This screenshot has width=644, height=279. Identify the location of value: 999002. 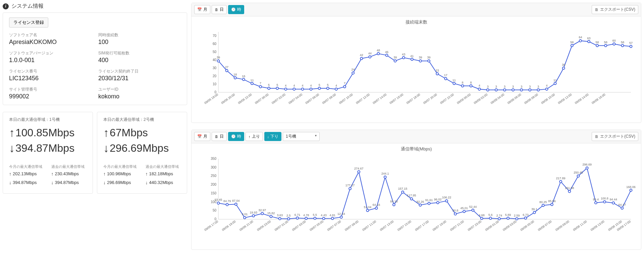
(50, 97).